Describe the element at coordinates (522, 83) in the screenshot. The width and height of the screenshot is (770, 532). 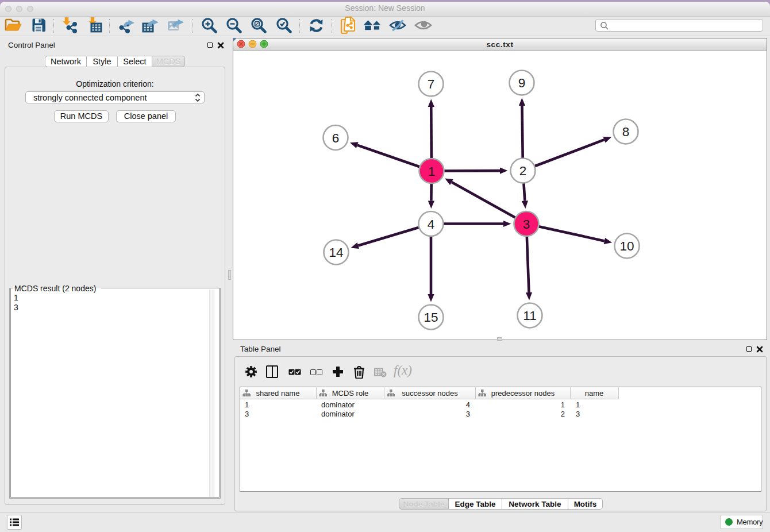
I see `svg-text: 9` at that location.